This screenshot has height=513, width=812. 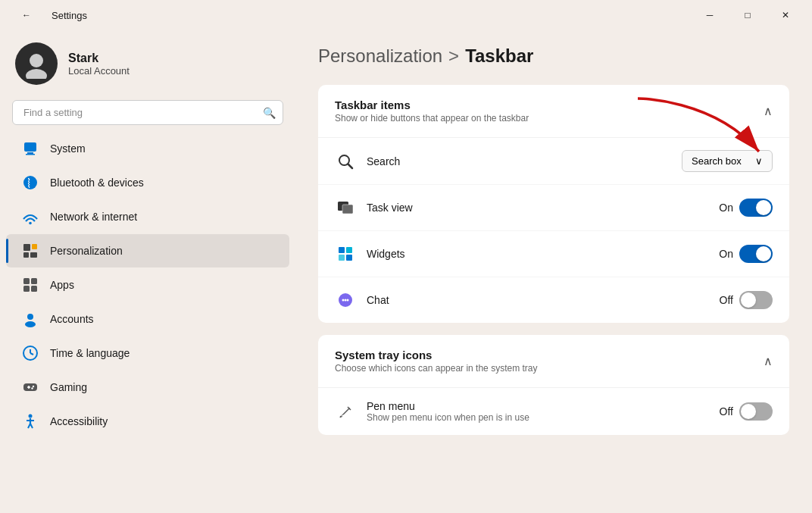 I want to click on taskview-toggle, so click(x=756, y=208).